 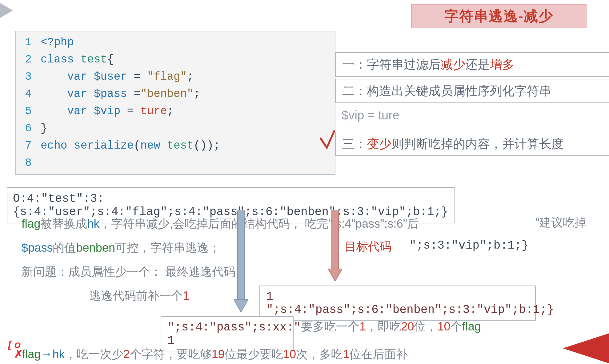 What do you see at coordinates (469, 246) in the screenshot?
I see `target-code: ";s:3:"vip";b:1;}` at bounding box center [469, 246].